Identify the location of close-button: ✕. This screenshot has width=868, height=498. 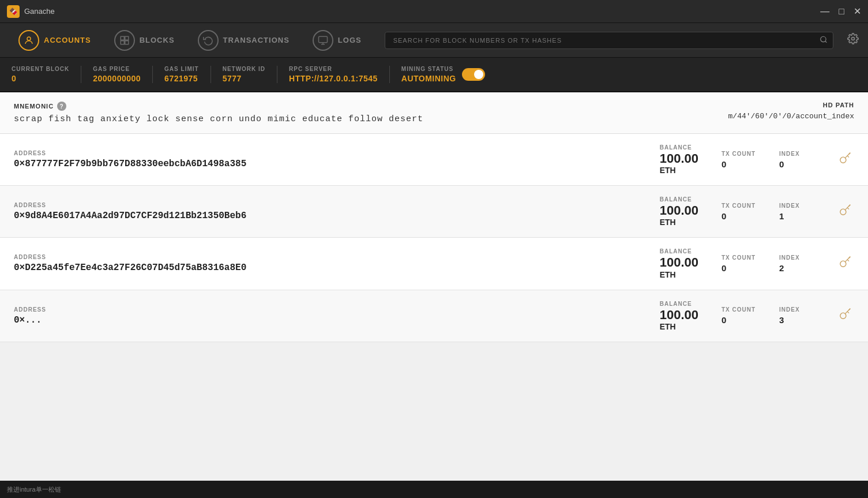
(857, 12).